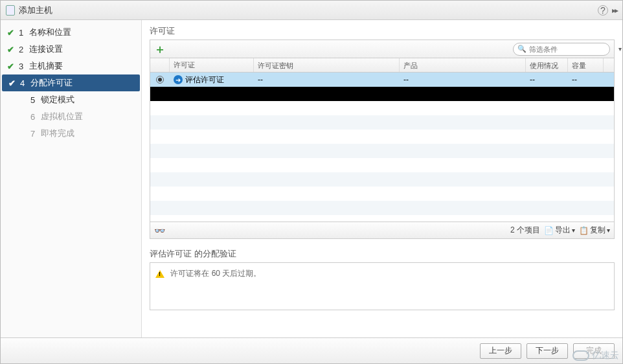  What do you see at coordinates (159, 231) in the screenshot?
I see `find-icon: 👓` at bounding box center [159, 231].